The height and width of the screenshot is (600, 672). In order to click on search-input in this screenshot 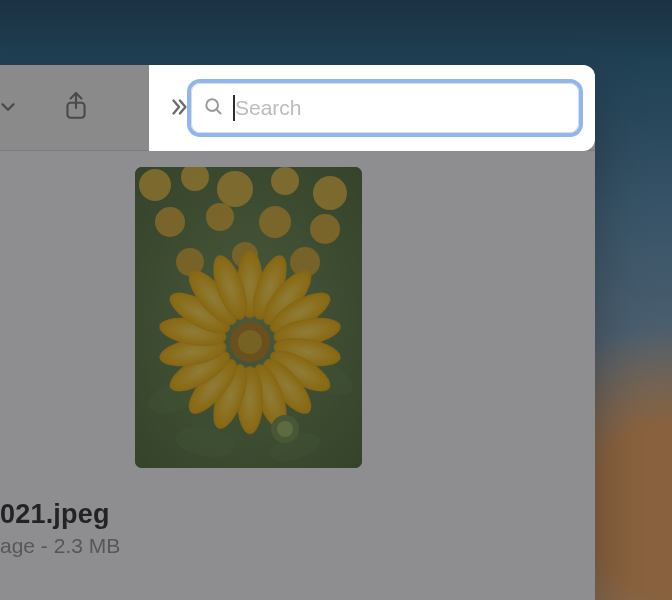, I will do `click(401, 108)`.